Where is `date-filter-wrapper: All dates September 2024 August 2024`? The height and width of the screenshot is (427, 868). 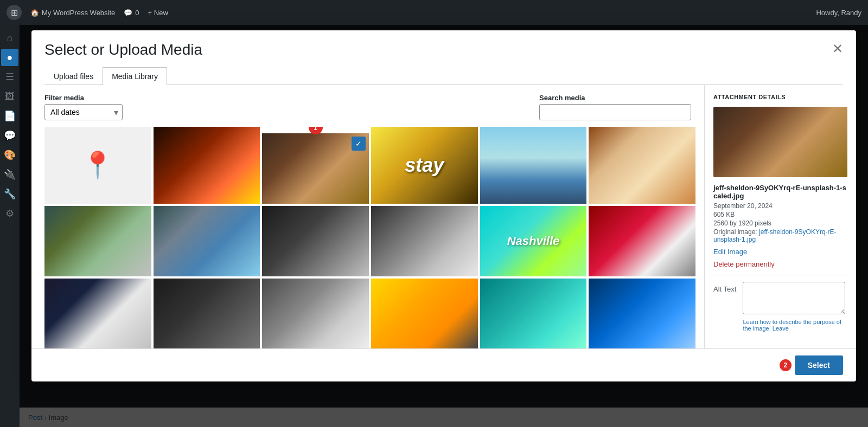 date-filter-wrapper: All dates September 2024 August 2024 is located at coordinates (84, 112).